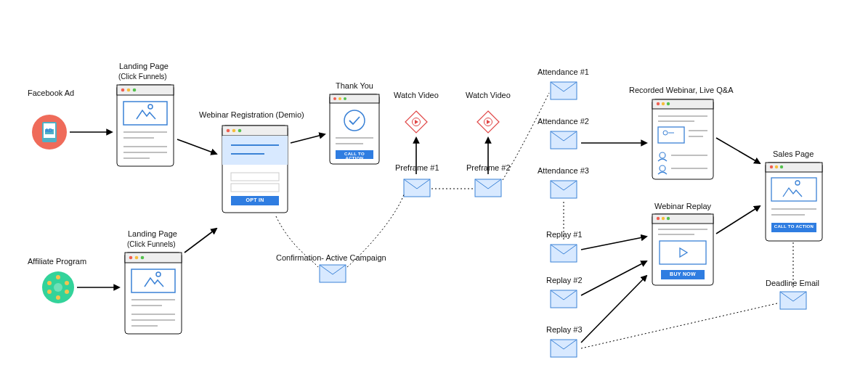 The height and width of the screenshot is (389, 868). Describe the element at coordinates (151, 244) in the screenshot. I see `landing-page-bot-sub: (Click Funnels)` at that location.